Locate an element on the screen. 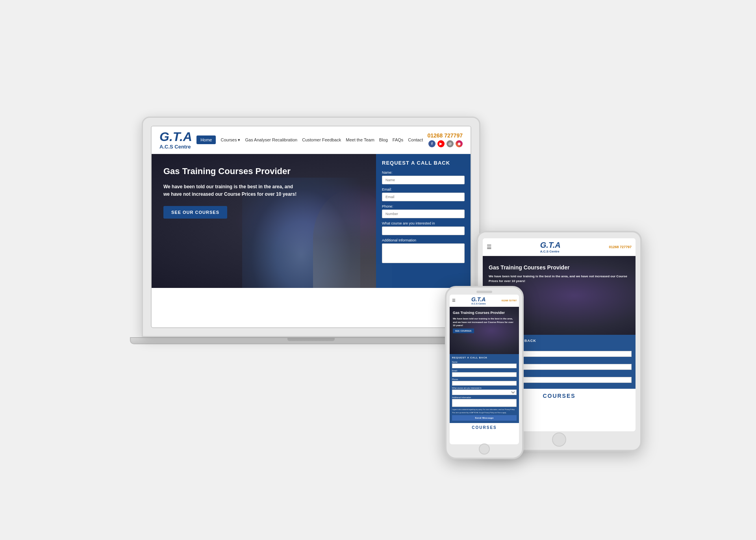 This screenshot has width=756, height=540. phone-courses-section: COURSES is located at coordinates (484, 428).